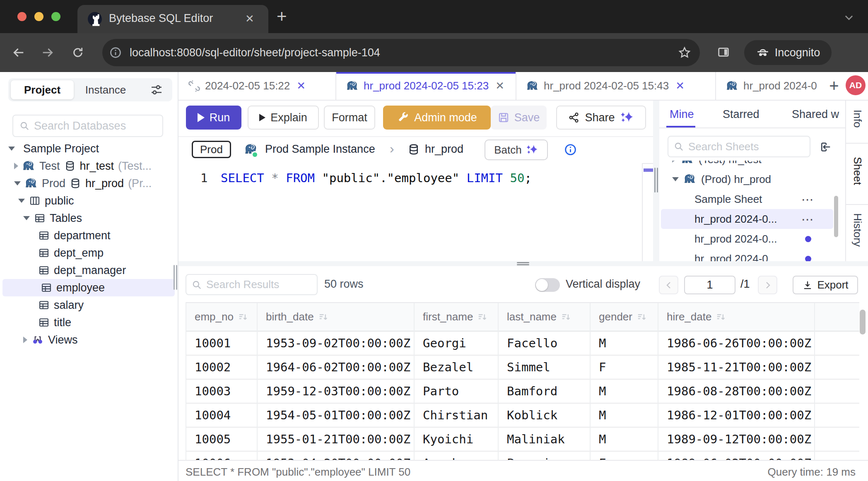 This screenshot has width=868, height=481. I want to click on table-cell: 10001, so click(222, 344).